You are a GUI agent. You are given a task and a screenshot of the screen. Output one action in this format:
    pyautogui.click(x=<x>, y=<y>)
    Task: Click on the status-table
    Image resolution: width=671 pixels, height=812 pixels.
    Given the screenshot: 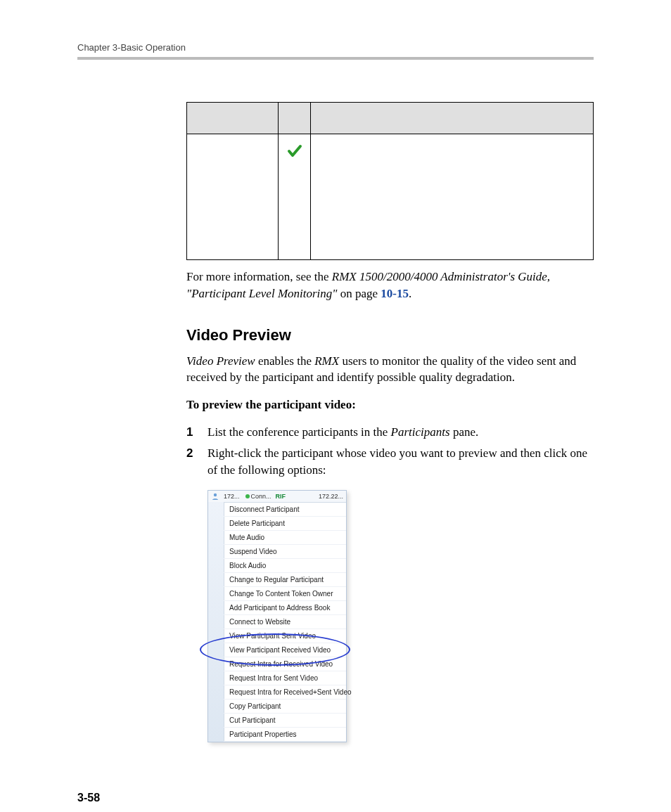 What is the action you would take?
    pyautogui.click(x=390, y=181)
    